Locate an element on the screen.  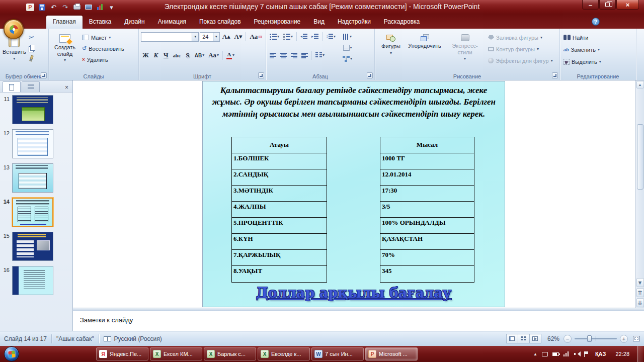
vertical-scrollbar: ▲ ▼ ⇈ ⇊ is located at coordinates (640, 194).